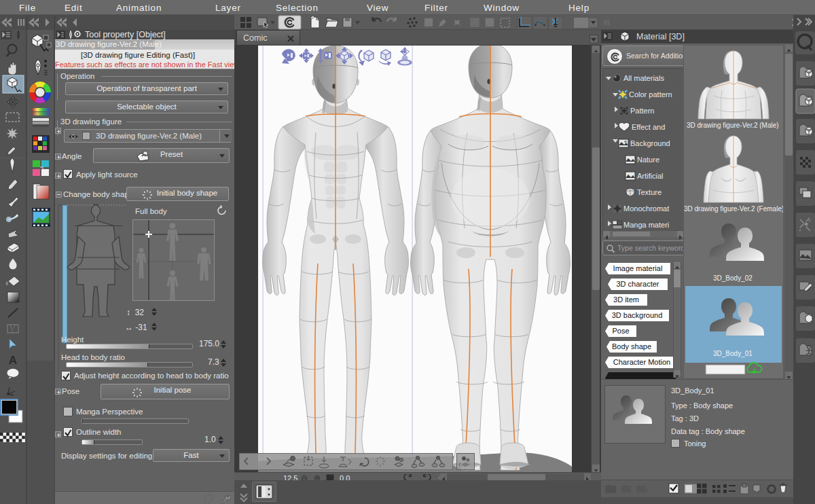 The width and height of the screenshot is (815, 504). I want to click on svg-text: Monochromat, so click(647, 209).